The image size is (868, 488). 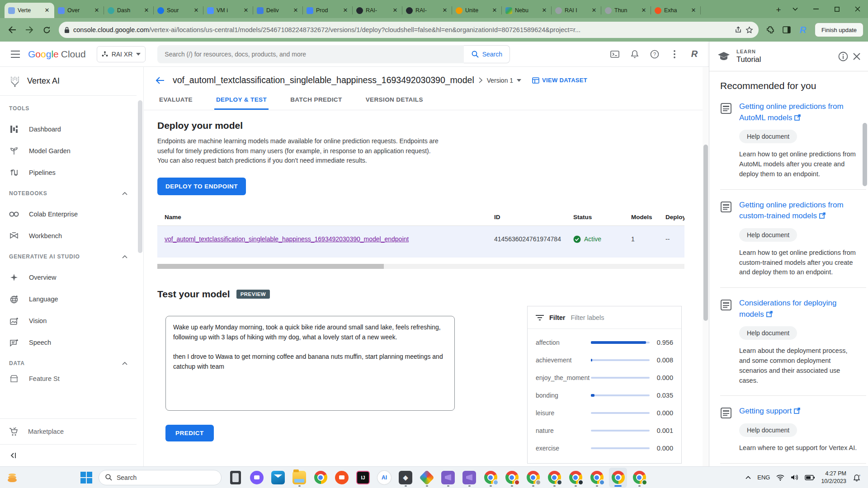 What do you see at coordinates (190, 433) in the screenshot?
I see `predict-button: PREDICT` at bounding box center [190, 433].